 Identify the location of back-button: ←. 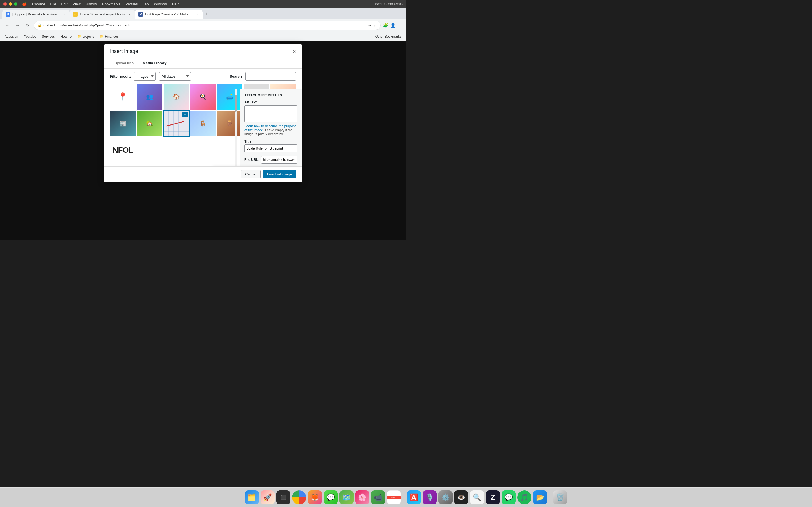
(7, 25).